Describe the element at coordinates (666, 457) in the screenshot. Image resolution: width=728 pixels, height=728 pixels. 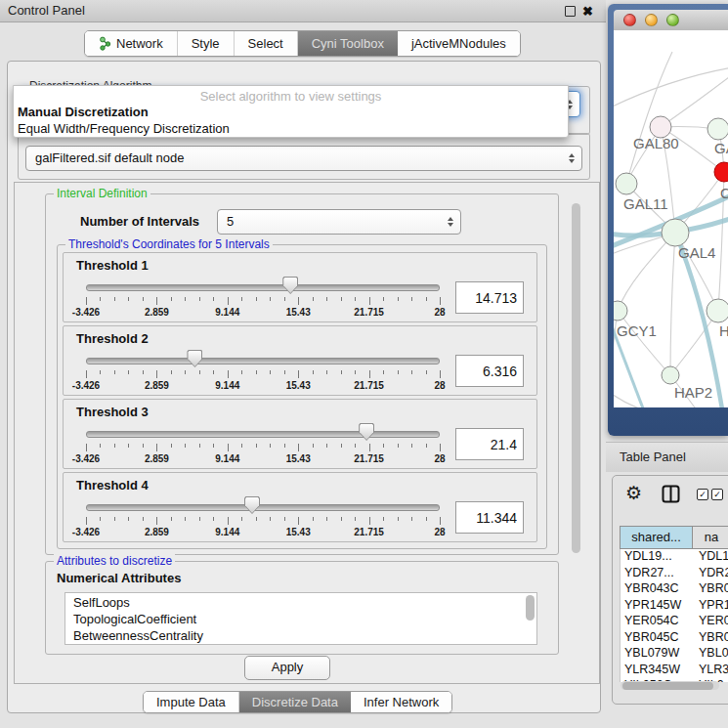
I see `table-panel-titlebar: Table Panel` at that location.